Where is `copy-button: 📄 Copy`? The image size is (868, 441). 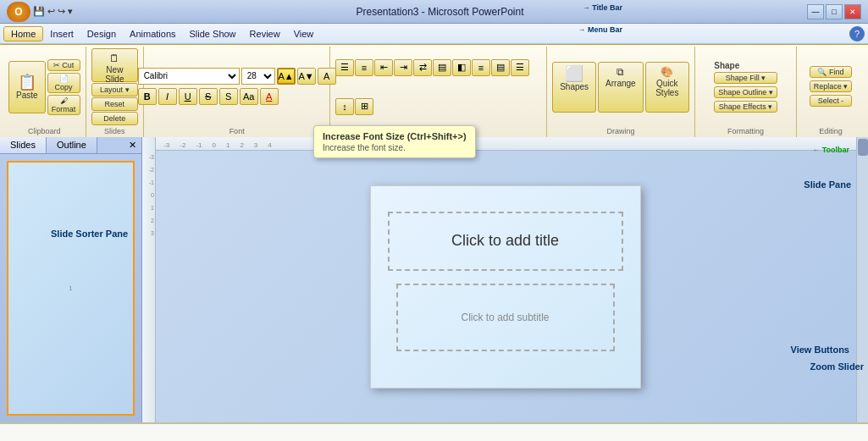 copy-button: 📄 Copy is located at coordinates (64, 83).